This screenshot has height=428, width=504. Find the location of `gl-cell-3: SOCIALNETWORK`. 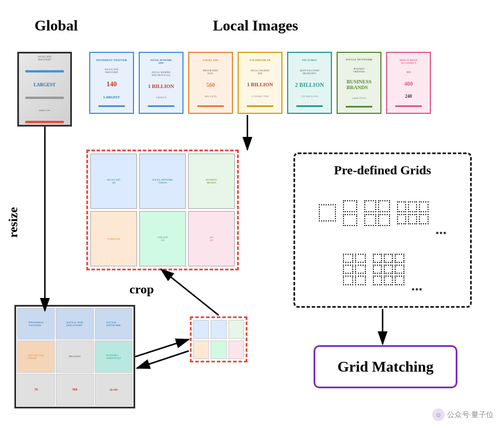

gl-cell-3: SOCIALNETWORK is located at coordinates (114, 323).